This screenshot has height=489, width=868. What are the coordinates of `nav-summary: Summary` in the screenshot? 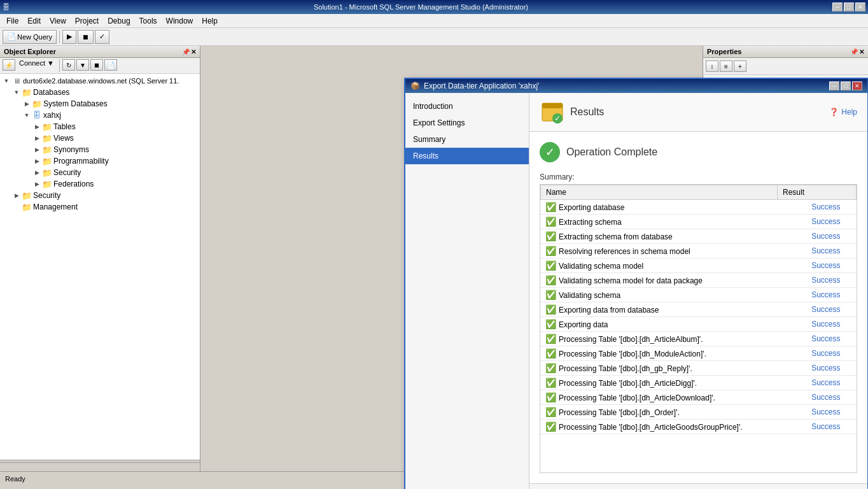 It's located at (467, 139).